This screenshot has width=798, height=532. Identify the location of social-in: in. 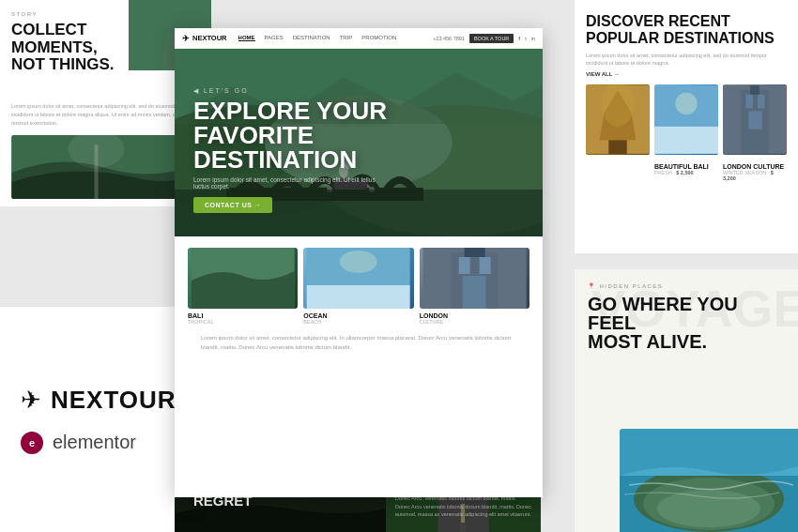
(533, 38).